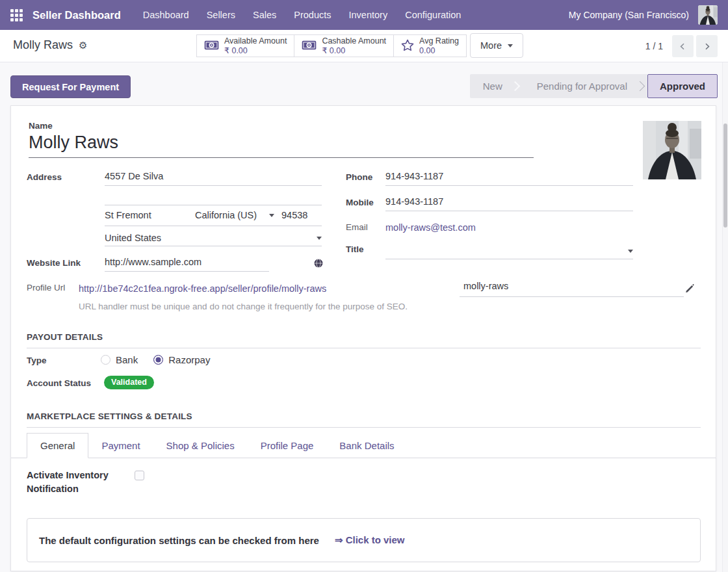 The height and width of the screenshot is (572, 728). What do you see at coordinates (265, 15) in the screenshot?
I see `nav-item-sales: Sales` at bounding box center [265, 15].